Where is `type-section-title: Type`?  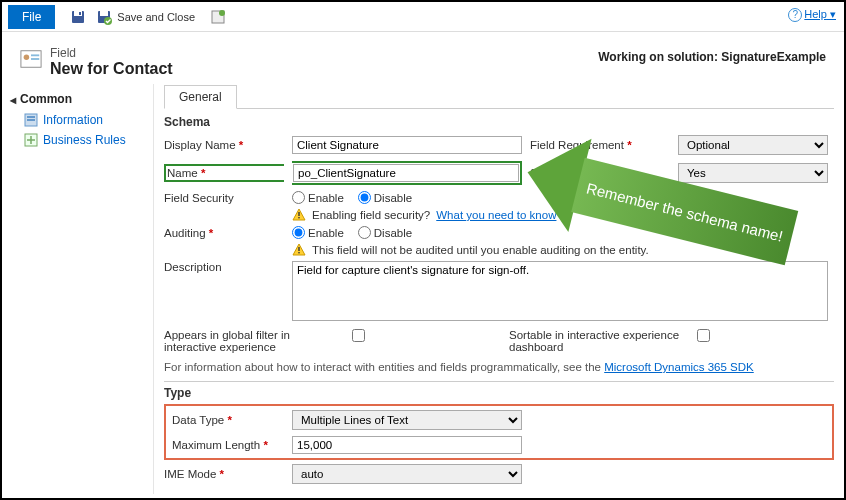
type-section-title: Type is located at coordinates (499, 390).